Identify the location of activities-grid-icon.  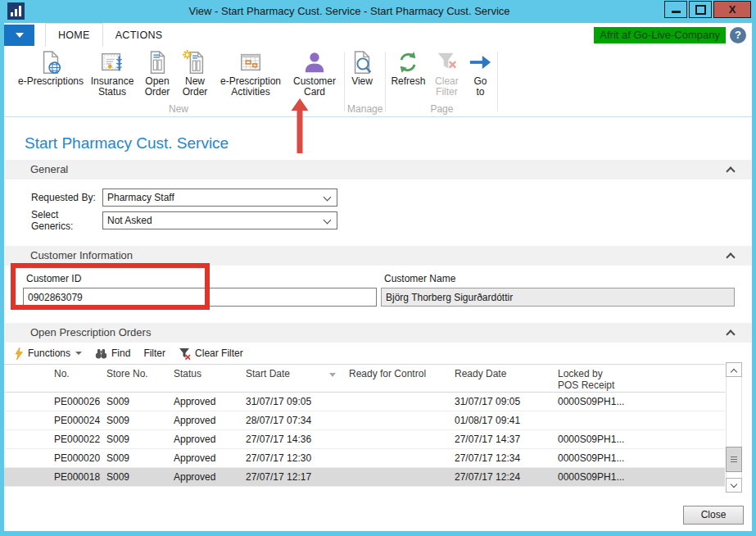
(251, 62).